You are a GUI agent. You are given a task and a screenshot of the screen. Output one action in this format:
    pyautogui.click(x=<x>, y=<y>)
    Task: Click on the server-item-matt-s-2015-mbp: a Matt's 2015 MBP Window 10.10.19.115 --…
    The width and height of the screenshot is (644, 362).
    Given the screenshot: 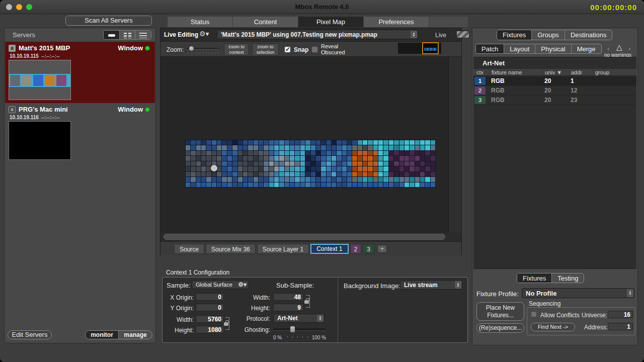 What is the action you would take?
    pyautogui.click(x=80, y=72)
    